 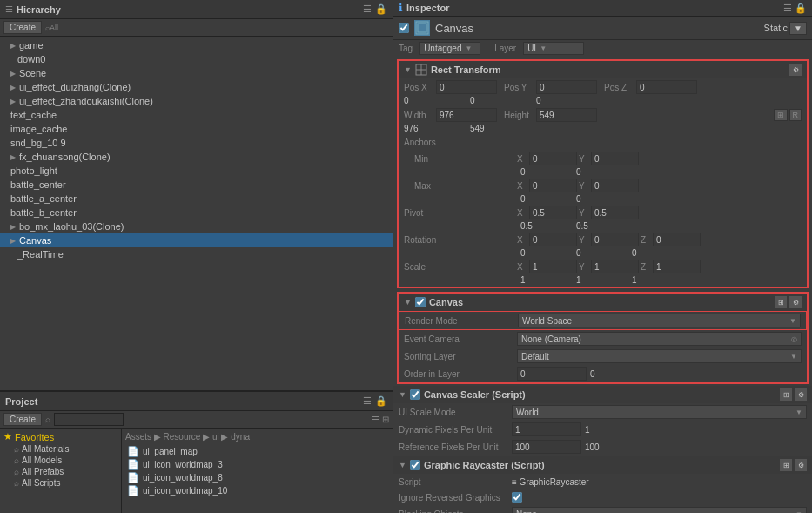 What do you see at coordinates (367, 401) in the screenshot?
I see `project-menu-icon: ☰` at bounding box center [367, 401].